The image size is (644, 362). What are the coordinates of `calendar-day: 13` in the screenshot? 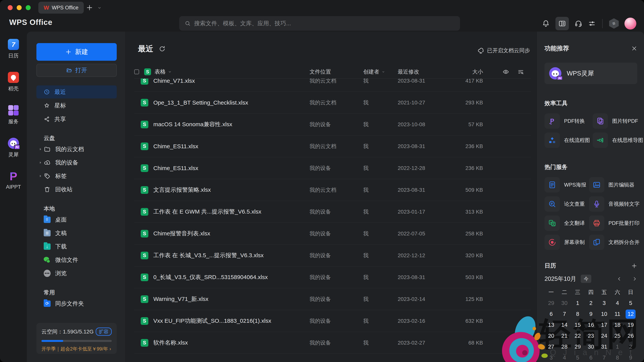 It's located at (551, 325).